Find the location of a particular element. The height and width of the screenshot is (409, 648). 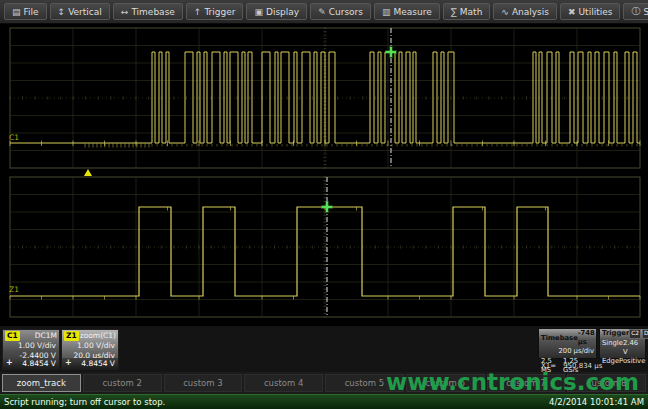

trigger-level: 2.46 V is located at coordinates (633, 348).